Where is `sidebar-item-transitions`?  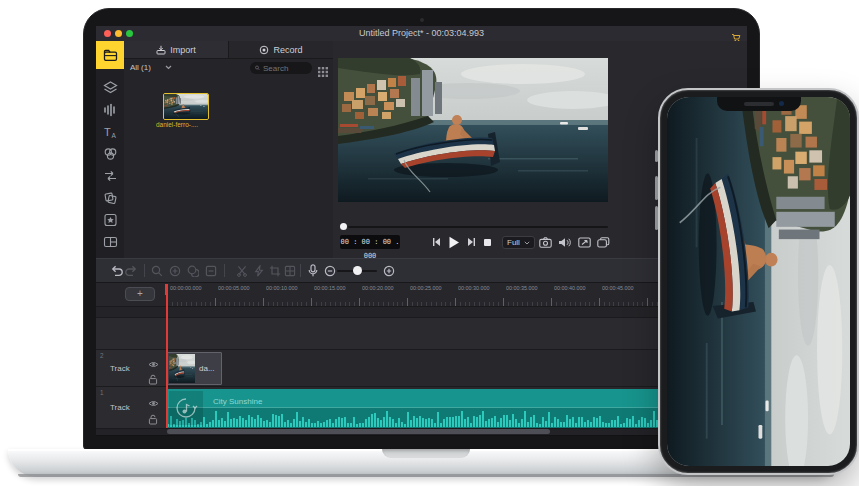 sidebar-item-transitions is located at coordinates (110, 176).